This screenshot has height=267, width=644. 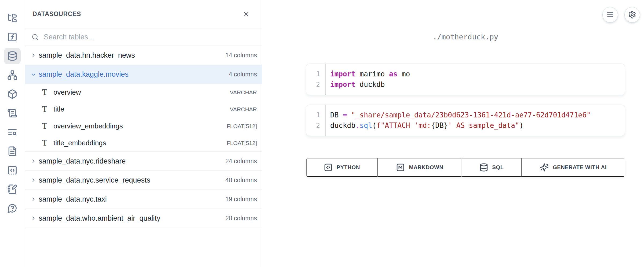 What do you see at coordinates (143, 161) in the screenshot?
I see `table-row-rideshare: sample_data.nyc.rideshare 24 columns` at bounding box center [143, 161].